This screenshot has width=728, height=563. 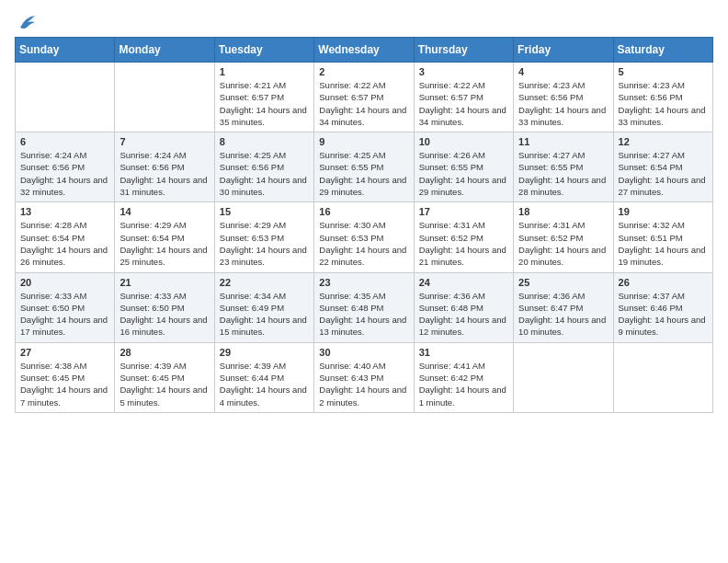 I want to click on sunrise-text: Sunrise: 4:23 AM, so click(x=652, y=85).